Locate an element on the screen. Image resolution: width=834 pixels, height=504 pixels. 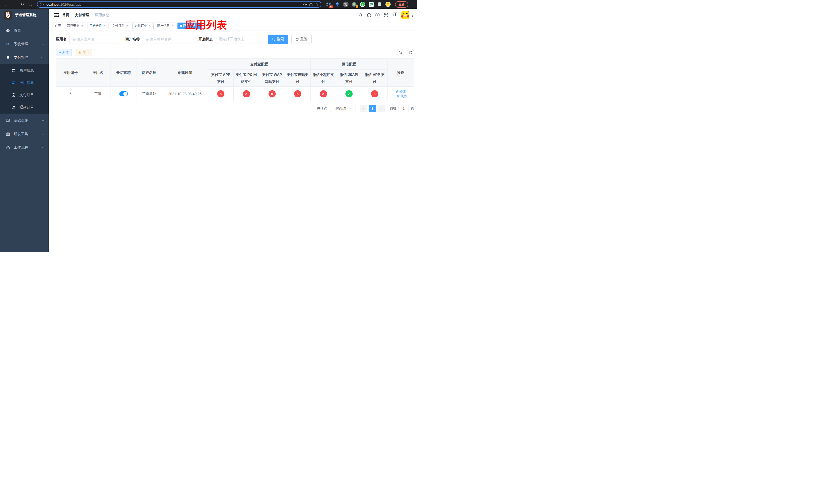
app-name-input is located at coordinates (94, 39).